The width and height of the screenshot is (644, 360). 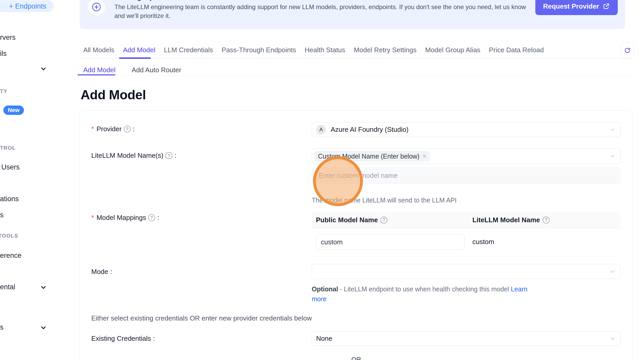 I want to click on existing-credentials-select: None, so click(x=466, y=338).